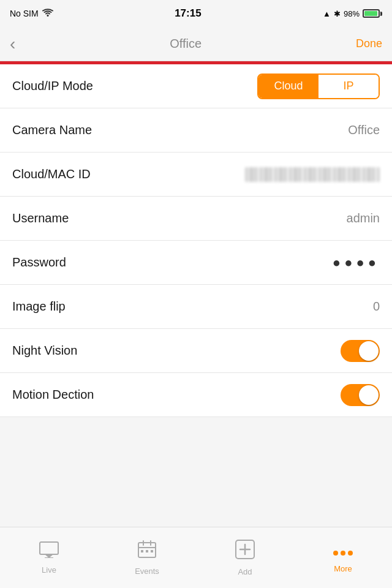  I want to click on cloud-ip-segmented-control: Cloud IP, so click(318, 86).